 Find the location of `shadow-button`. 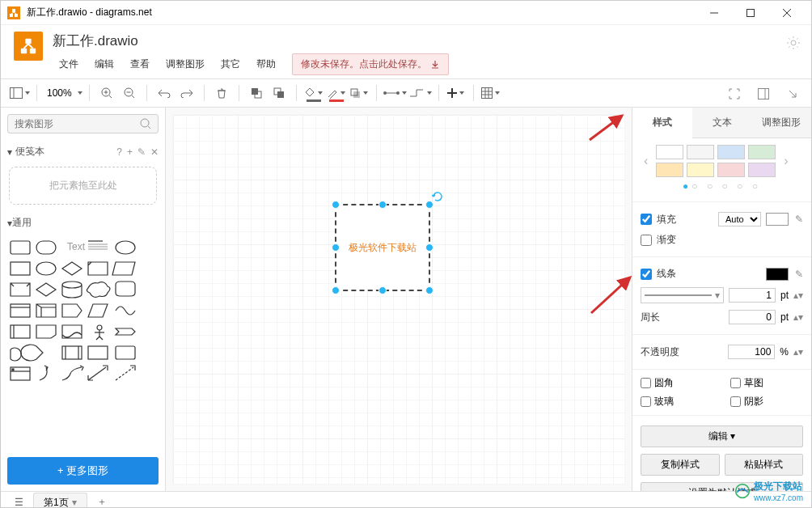

shadow-button is located at coordinates (359, 93).